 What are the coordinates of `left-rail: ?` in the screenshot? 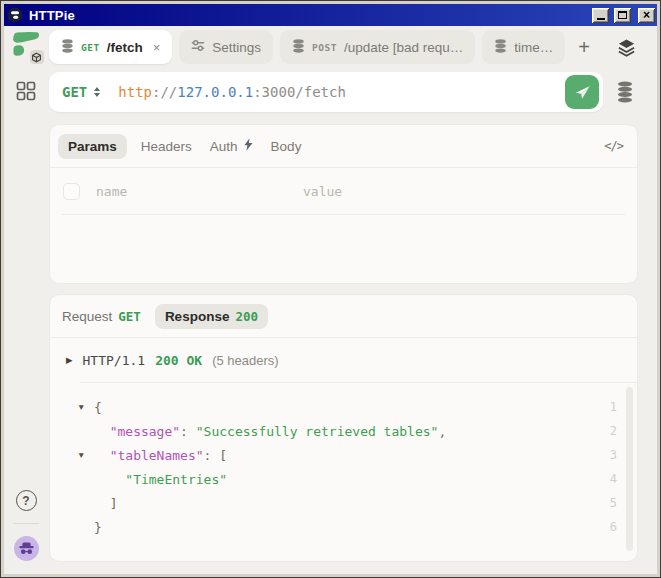 It's located at (26, 300).